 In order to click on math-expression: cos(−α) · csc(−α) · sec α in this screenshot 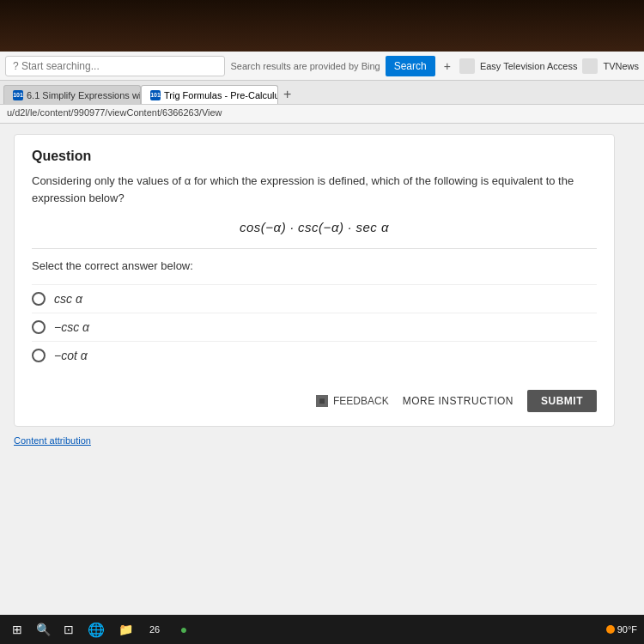, I will do `click(314, 227)`.